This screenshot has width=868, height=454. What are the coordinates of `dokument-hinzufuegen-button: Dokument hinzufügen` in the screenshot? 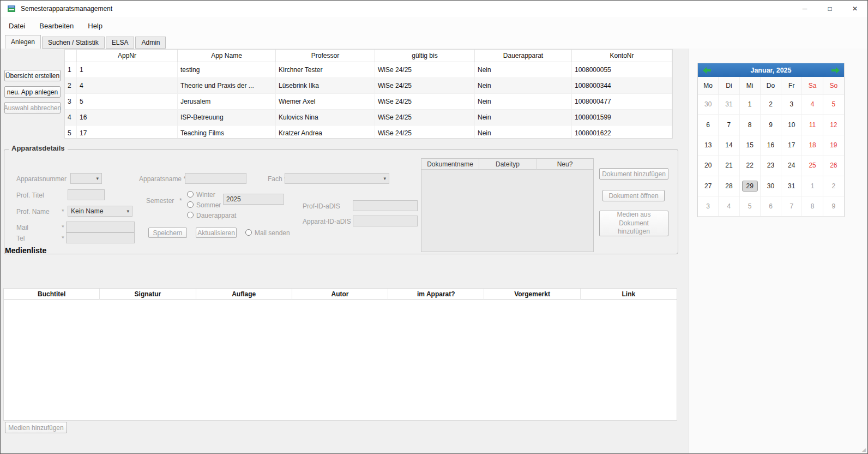 It's located at (634, 174).